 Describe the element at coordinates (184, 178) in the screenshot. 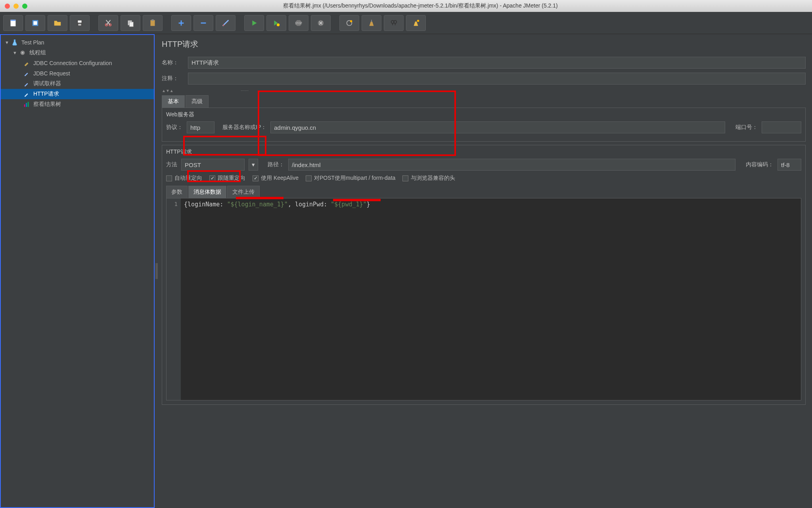

I see `auto-redirect-checkbox: 自动重定向` at that location.